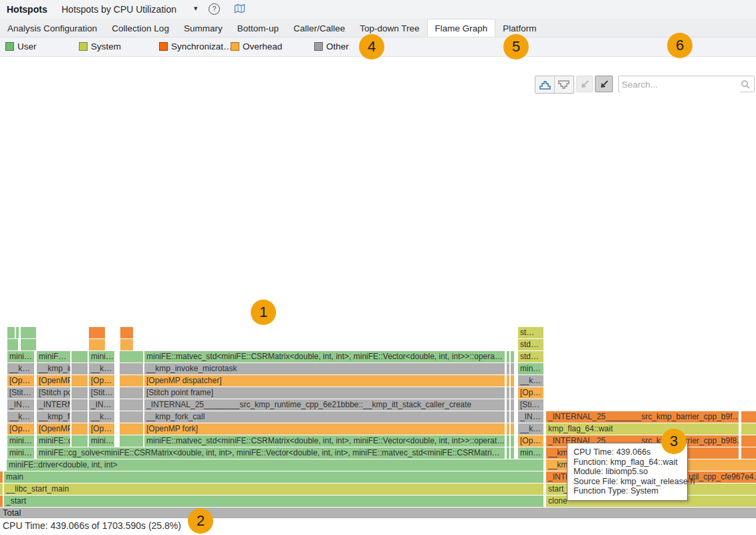 The image size is (756, 535). What do you see at coordinates (531, 345) in the screenshot?
I see `flame-cell: std…` at bounding box center [531, 345].